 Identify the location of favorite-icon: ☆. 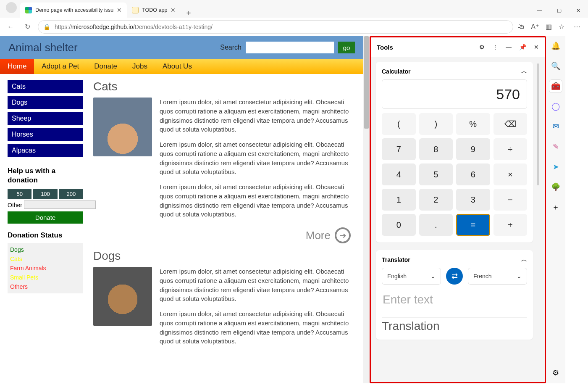
(562, 27).